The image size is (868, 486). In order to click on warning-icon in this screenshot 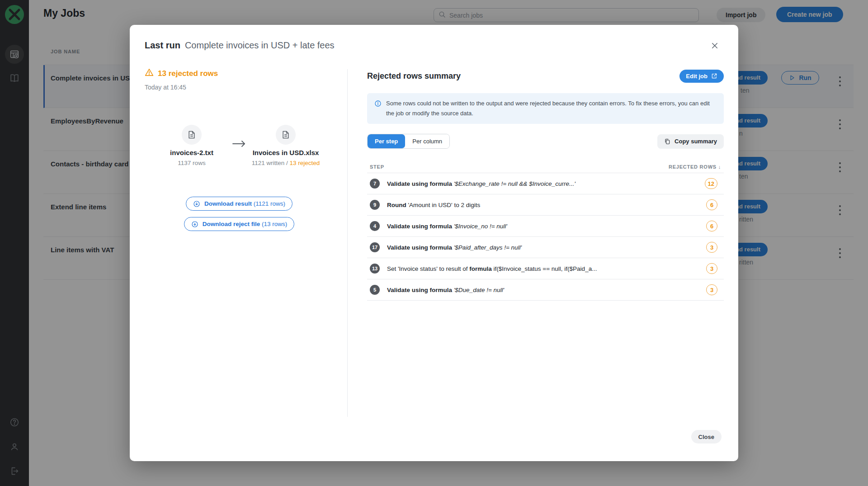, I will do `click(149, 73)`.